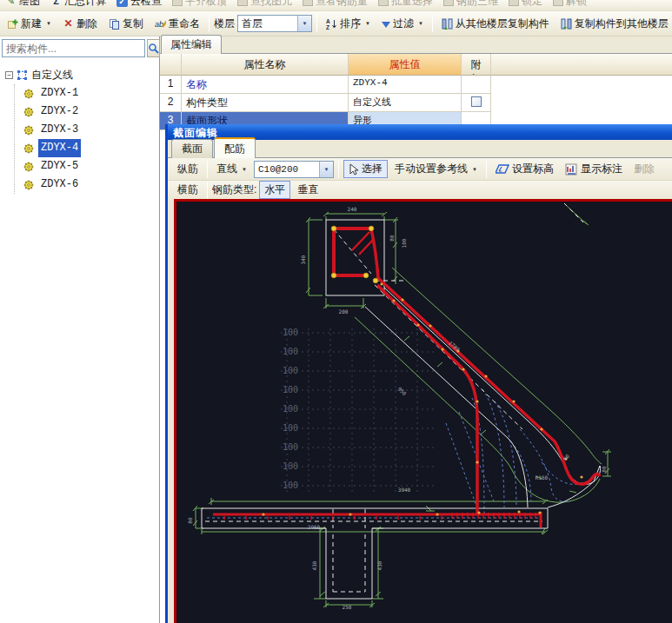  What do you see at coordinates (78, 4) in the screenshot?
I see `汇总计算-button: Σ汇总计算` at bounding box center [78, 4].